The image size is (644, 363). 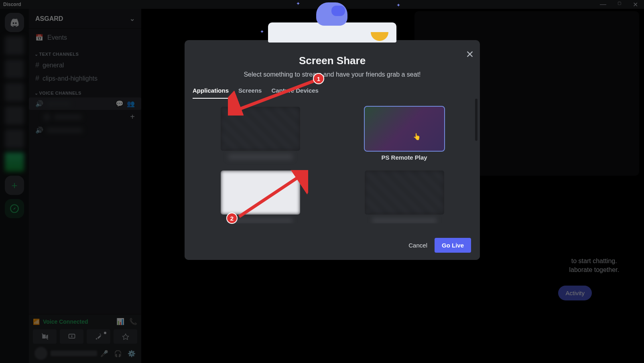 What do you see at coordinates (332, 30) in the screenshot?
I see `modal-hero-illustration: ✦ ✦ ✦` at bounding box center [332, 30].